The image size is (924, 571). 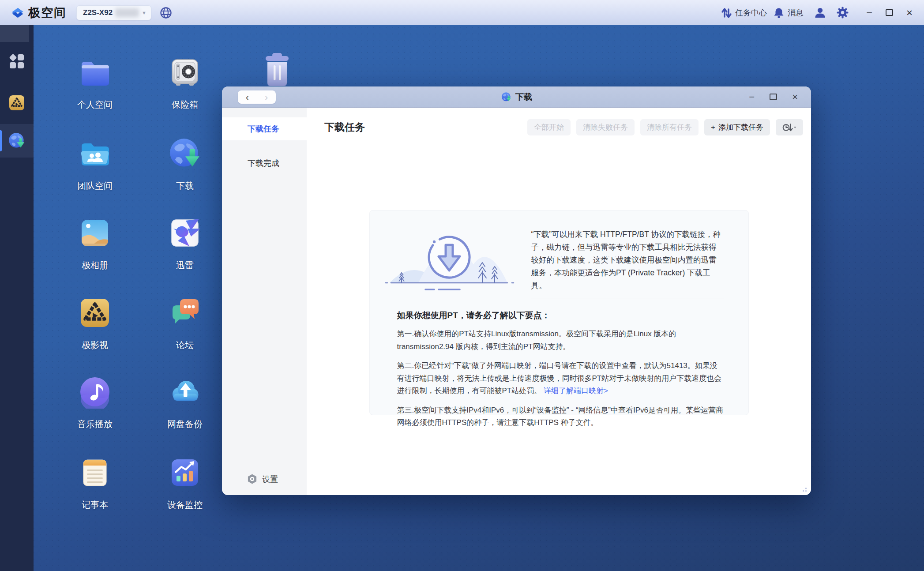 What do you see at coordinates (185, 402) in the screenshot?
I see `desktop-icon-cloud-backup: 网盘备份` at bounding box center [185, 402].